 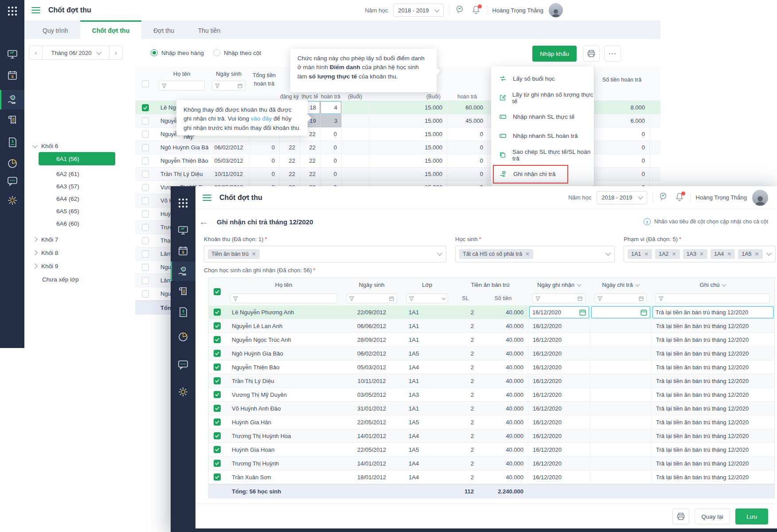 I want to click on khoan-thu-select: Tiền ăn bán trú✕, so click(x=325, y=254).